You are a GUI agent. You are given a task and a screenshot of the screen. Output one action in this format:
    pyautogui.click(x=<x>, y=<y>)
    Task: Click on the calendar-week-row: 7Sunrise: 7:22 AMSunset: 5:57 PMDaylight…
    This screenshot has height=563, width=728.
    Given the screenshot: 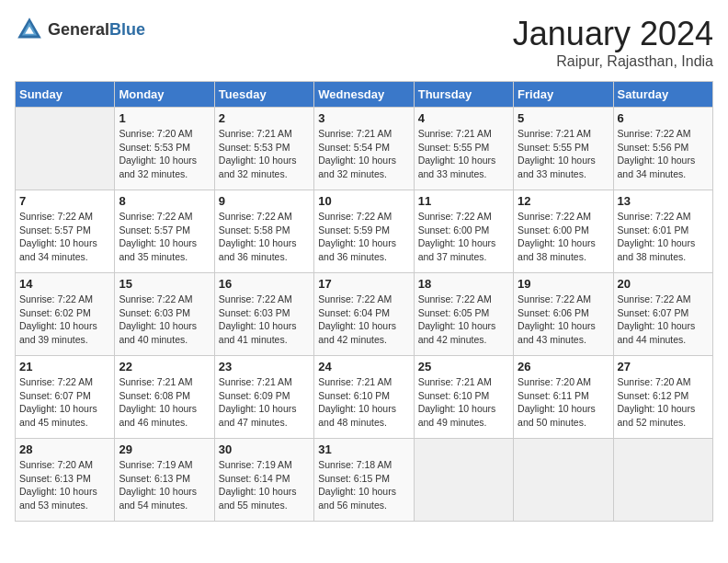 What is the action you would take?
    pyautogui.click(x=364, y=232)
    